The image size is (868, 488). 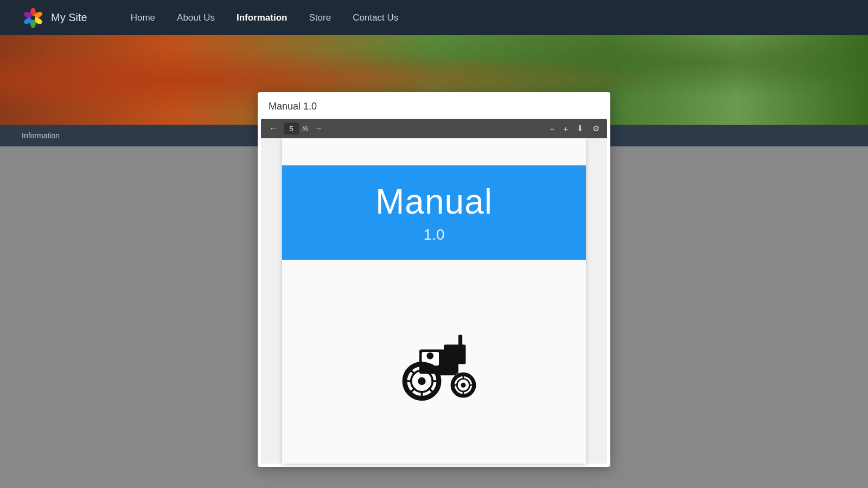 What do you see at coordinates (434, 213) in the screenshot?
I see `pdf-cover-blue: Manual 1.0` at bounding box center [434, 213].